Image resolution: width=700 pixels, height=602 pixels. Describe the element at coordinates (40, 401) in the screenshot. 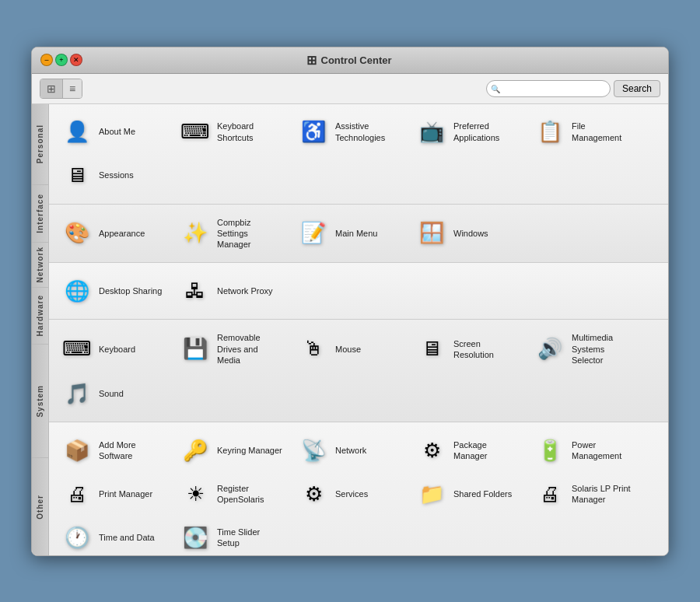

I see `sidebar-label-system: System` at that location.